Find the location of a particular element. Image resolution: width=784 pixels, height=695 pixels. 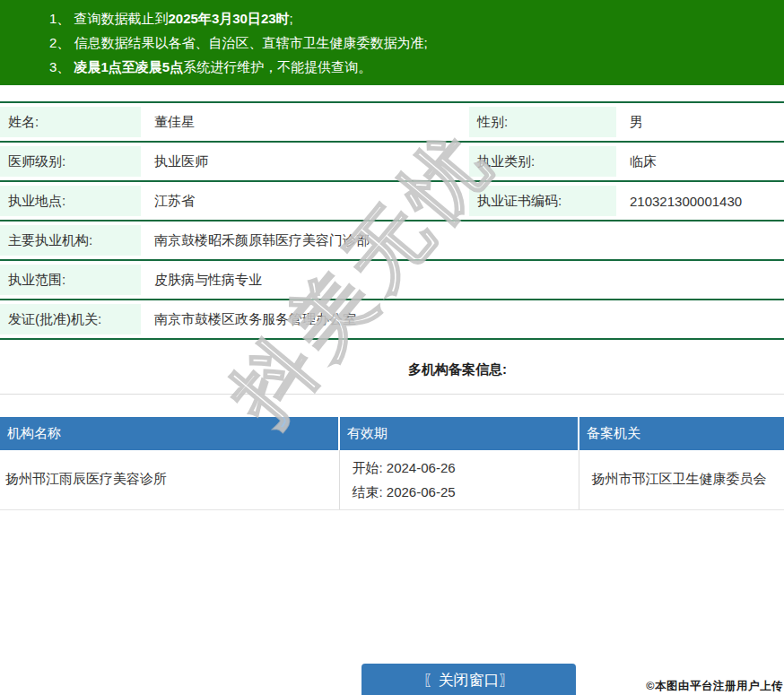

upload-credit: ©本图由平台注册用户上传 is located at coordinates (714, 687).